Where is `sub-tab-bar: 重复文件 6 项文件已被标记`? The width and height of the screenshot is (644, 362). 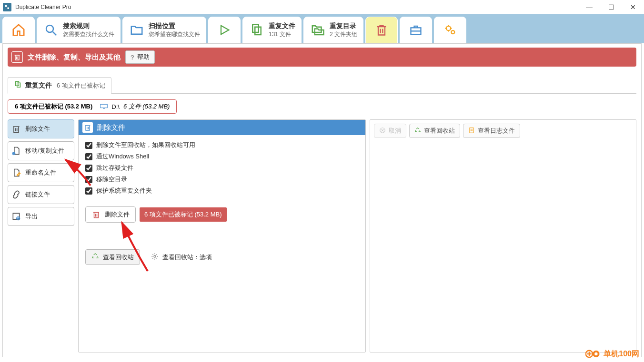
sub-tab-bar: 重复文件 6 项文件已被标记 is located at coordinates (322, 86).